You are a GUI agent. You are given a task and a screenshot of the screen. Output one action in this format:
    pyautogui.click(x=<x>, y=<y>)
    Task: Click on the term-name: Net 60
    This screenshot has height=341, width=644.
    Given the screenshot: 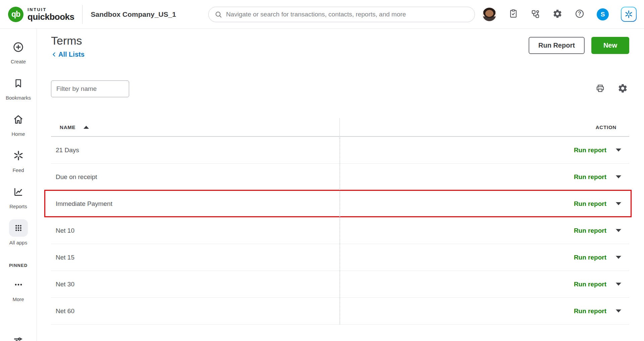 What is the action you would take?
    pyautogui.click(x=65, y=311)
    